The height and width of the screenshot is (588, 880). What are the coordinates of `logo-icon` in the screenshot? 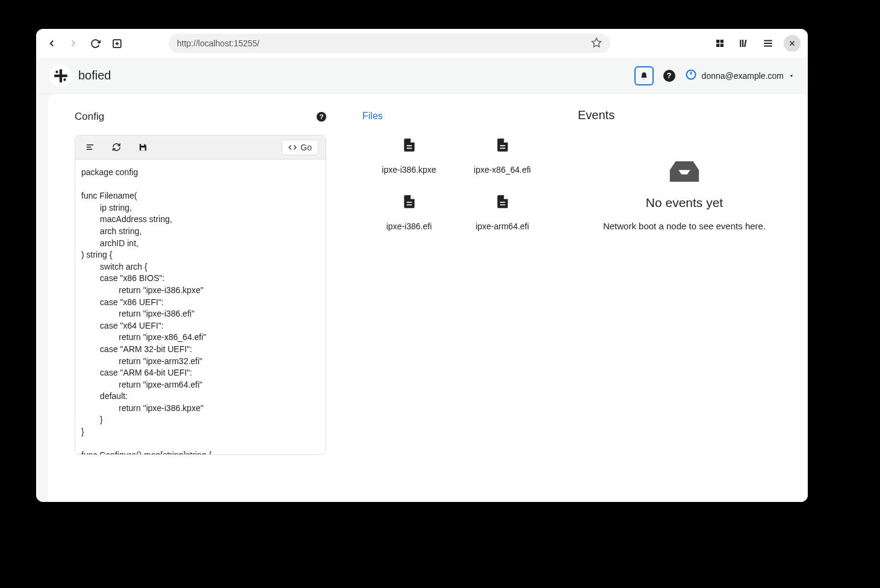 It's located at (61, 76).